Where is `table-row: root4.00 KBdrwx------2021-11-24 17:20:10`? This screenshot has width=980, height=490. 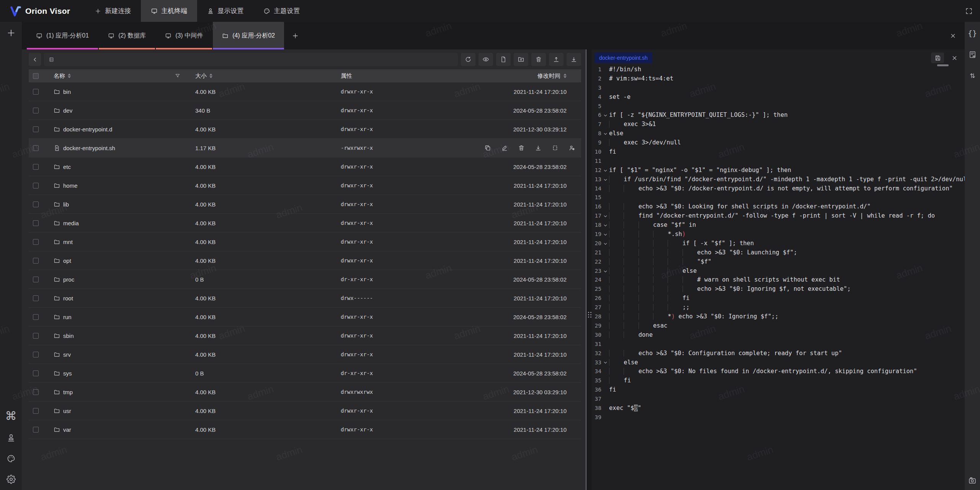
table-row: root4.00 KBdrwx------2021-11-24 17:20:10 is located at coordinates (305, 298).